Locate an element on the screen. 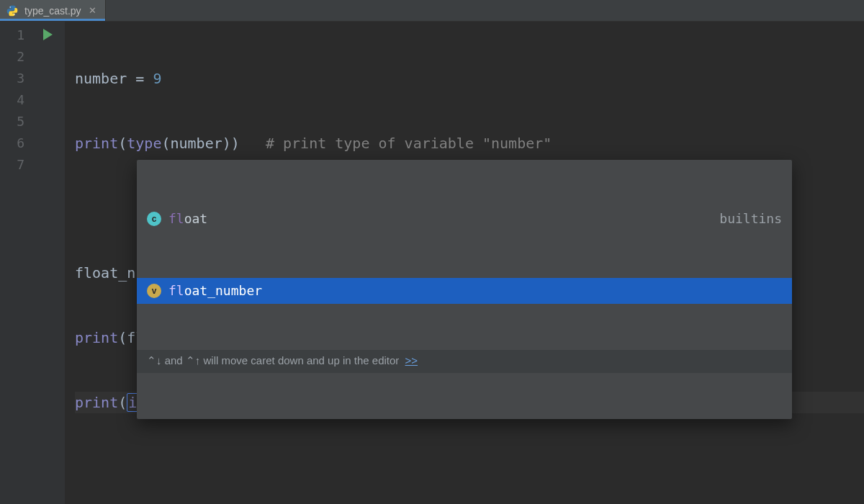 This screenshot has width=864, height=504. code-line: number = 9 is located at coordinates (469, 78).